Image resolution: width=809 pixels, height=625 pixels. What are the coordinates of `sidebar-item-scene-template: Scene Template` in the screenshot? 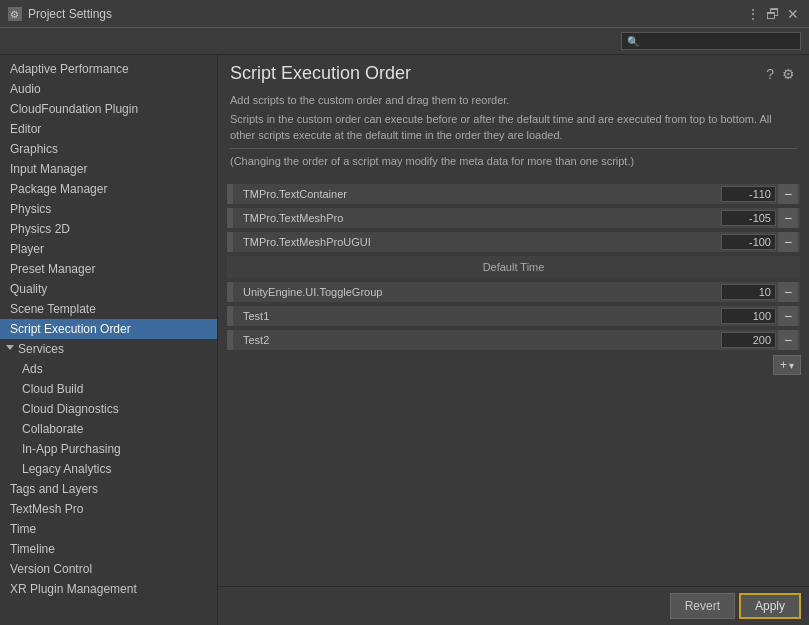 It's located at (108, 309).